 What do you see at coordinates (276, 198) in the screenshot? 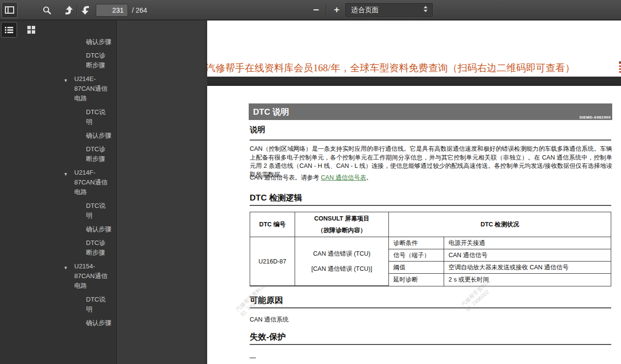
I see `section-title-logic: DTC 检测逻辑` at bounding box center [276, 198].